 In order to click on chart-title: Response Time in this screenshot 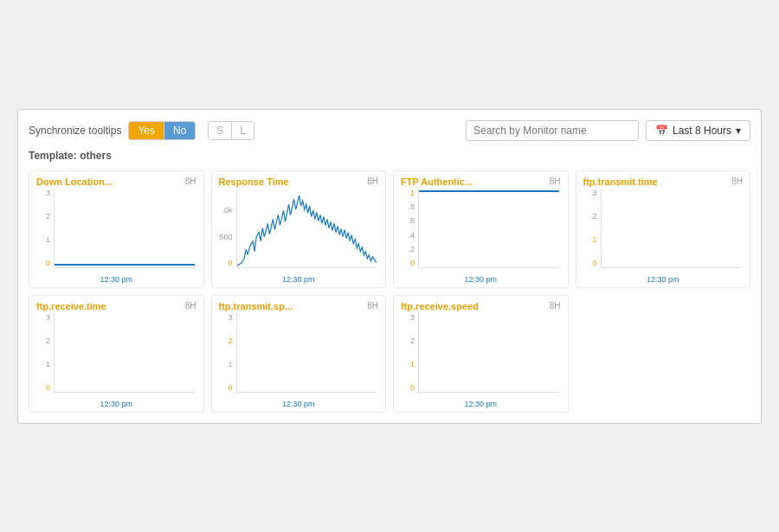, I will do `click(254, 182)`.